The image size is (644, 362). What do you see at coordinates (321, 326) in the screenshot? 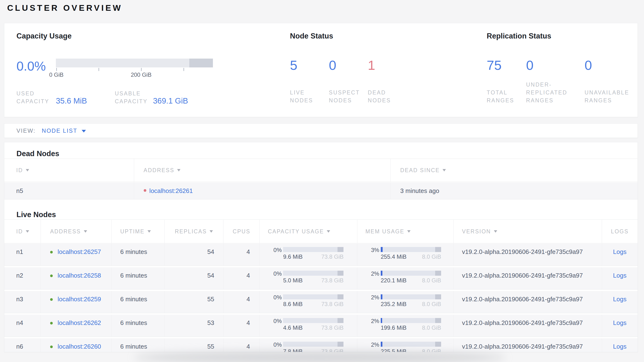
I see `live-node-row: n4 localhost:26262 6 minutes 53 4 0% 4.6…` at bounding box center [321, 326].